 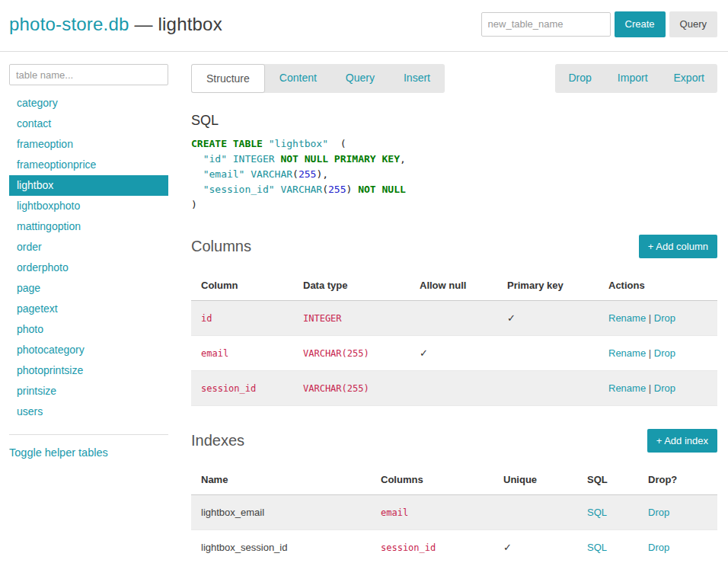 What do you see at coordinates (640, 24) in the screenshot?
I see `create-table-button: Create` at bounding box center [640, 24].